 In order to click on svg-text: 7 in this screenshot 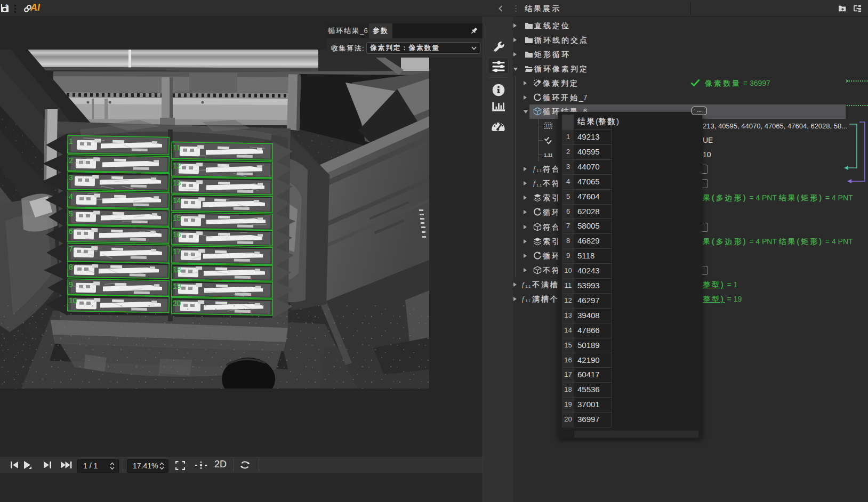, I will do `click(71, 249)`.